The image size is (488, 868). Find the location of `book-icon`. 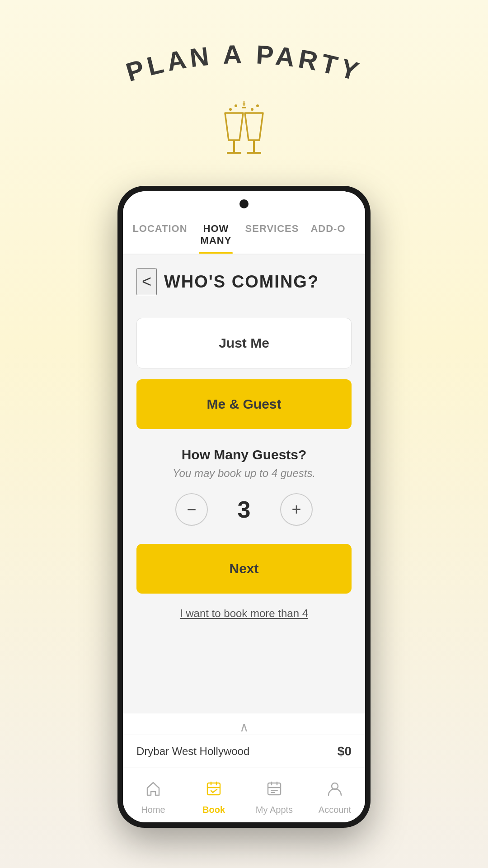

book-icon is located at coordinates (214, 790).